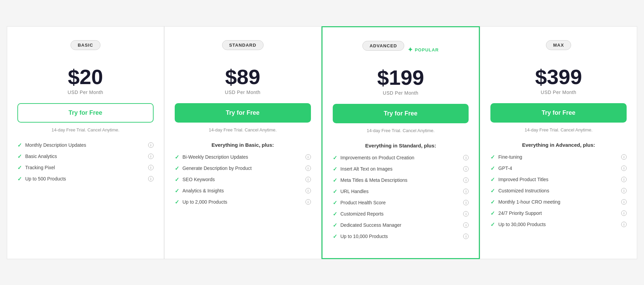 The width and height of the screenshot is (644, 285). Describe the element at coordinates (401, 193) in the screenshot. I see `features-section-advanced: Everything in Standard, plus:✓Improvemen…` at that location.